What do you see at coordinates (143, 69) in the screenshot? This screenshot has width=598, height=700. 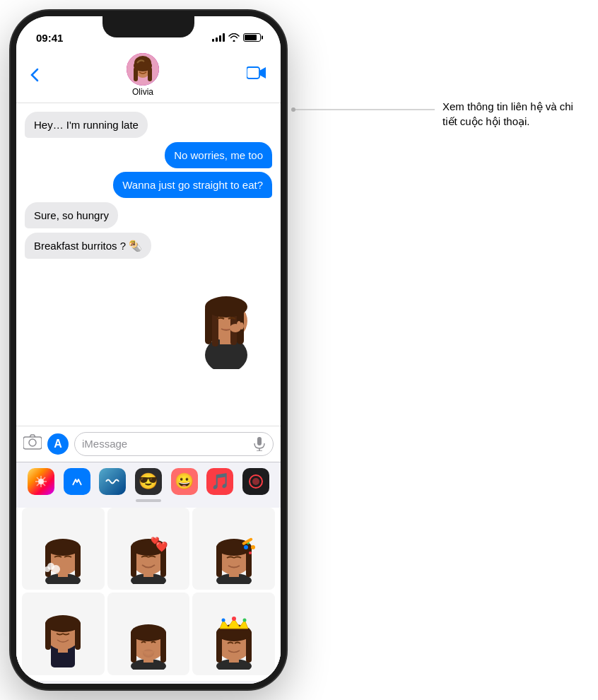 I see `contact-avatar` at bounding box center [143, 69].